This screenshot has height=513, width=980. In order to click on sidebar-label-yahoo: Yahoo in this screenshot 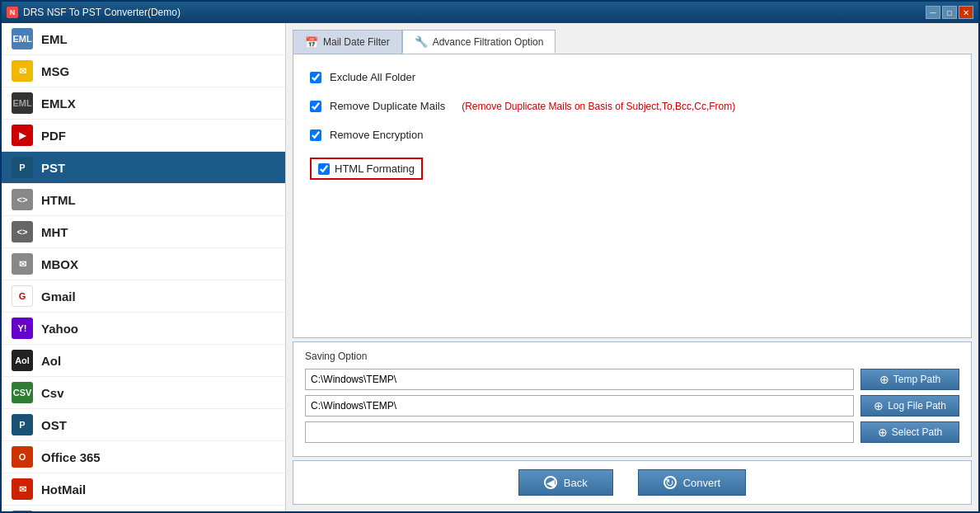, I will do `click(59, 328)`.